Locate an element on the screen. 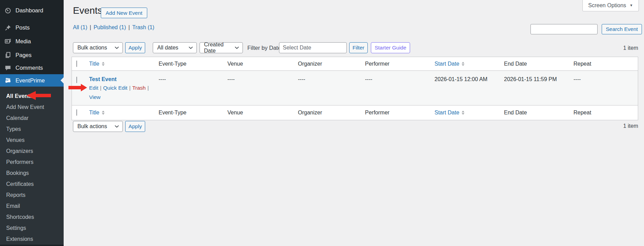 This screenshot has width=644, height=246. sort-title-link-bottom: Title is located at coordinates (97, 113).